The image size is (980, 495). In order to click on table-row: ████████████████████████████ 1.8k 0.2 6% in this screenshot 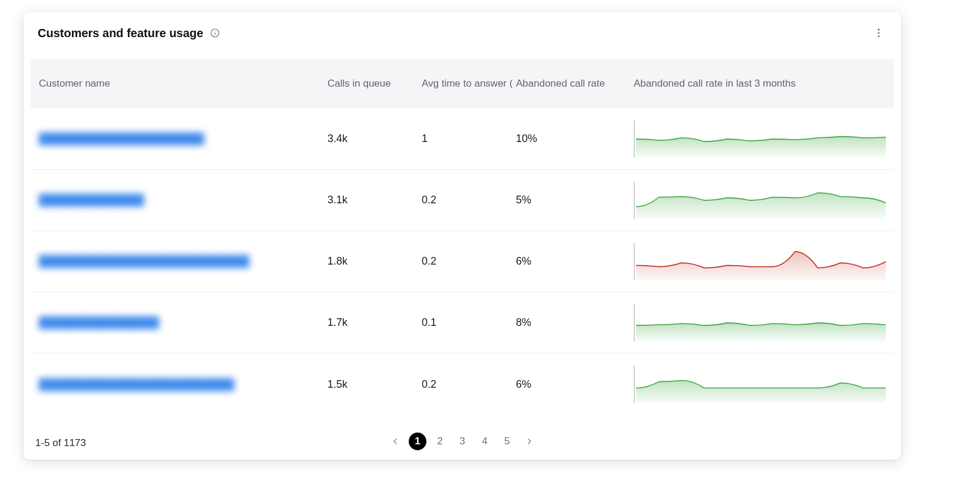, I will do `click(462, 262)`.